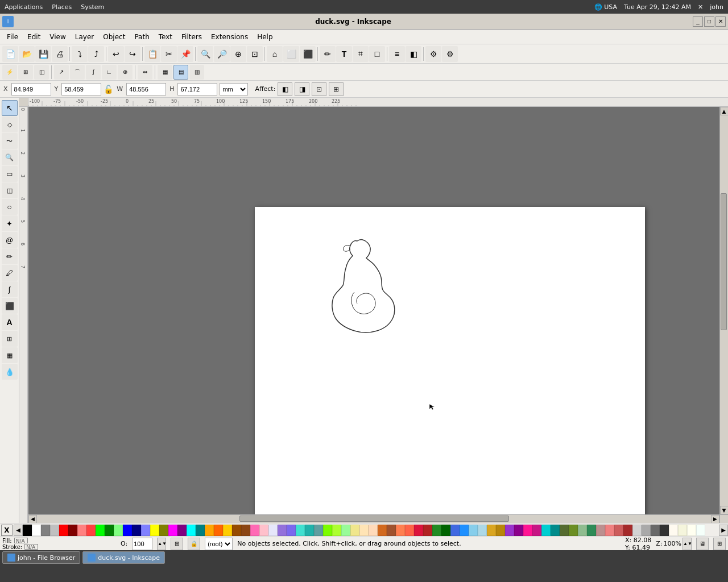 This screenshot has height=582, width=728. Describe the element at coordinates (152, 54) in the screenshot. I see `copy-button: 📋` at that location.